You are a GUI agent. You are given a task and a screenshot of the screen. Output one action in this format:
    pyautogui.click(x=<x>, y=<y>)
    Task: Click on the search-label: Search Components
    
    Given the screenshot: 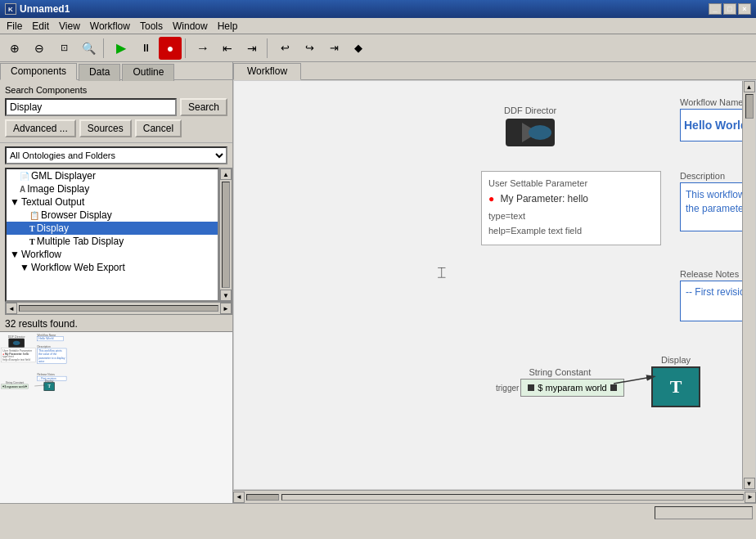 What is the action you would take?
    pyautogui.click(x=116, y=90)
    